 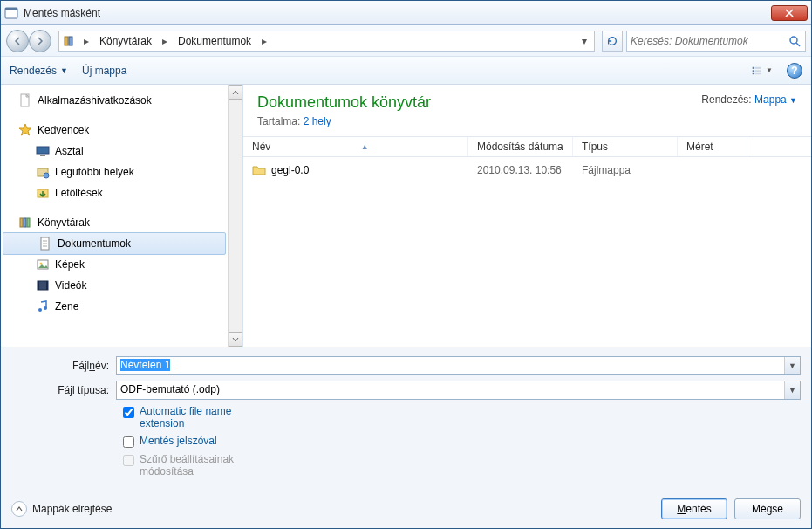 What do you see at coordinates (64, 366) in the screenshot?
I see `filename-label: Fájlnév:` at bounding box center [64, 366].